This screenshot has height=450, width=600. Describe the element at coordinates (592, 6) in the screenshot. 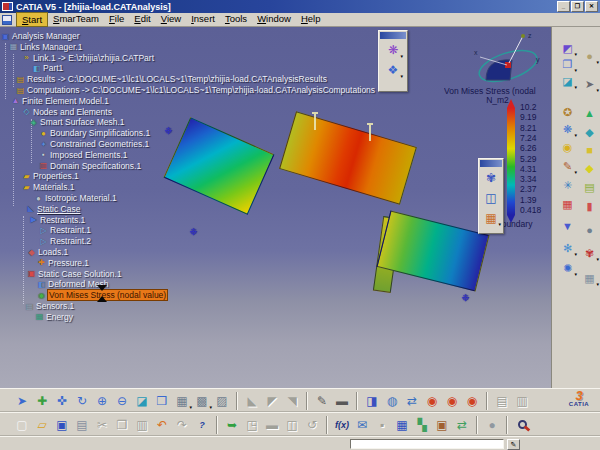

I see `app-close-button: ✕` at that location.